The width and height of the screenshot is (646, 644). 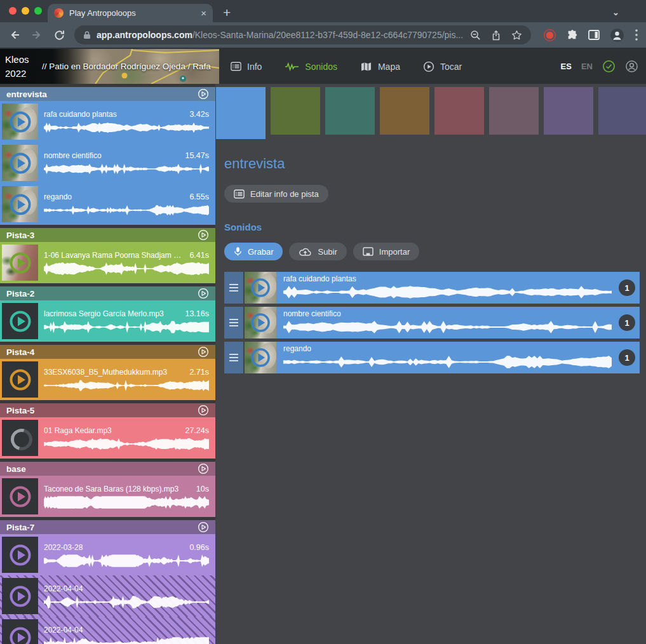 I want to click on back-icon, so click(x=15, y=35).